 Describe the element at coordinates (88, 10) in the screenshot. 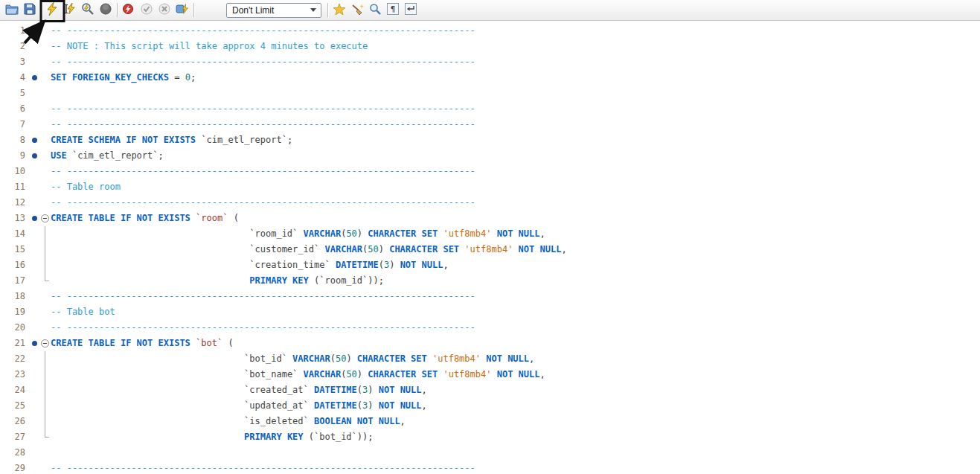

I see `explain-query-button` at that location.